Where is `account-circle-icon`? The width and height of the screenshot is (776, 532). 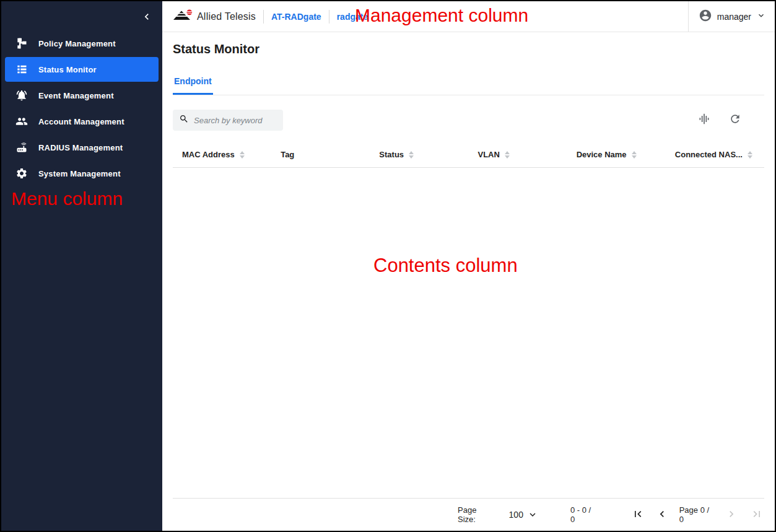 account-circle-icon is located at coordinates (705, 17).